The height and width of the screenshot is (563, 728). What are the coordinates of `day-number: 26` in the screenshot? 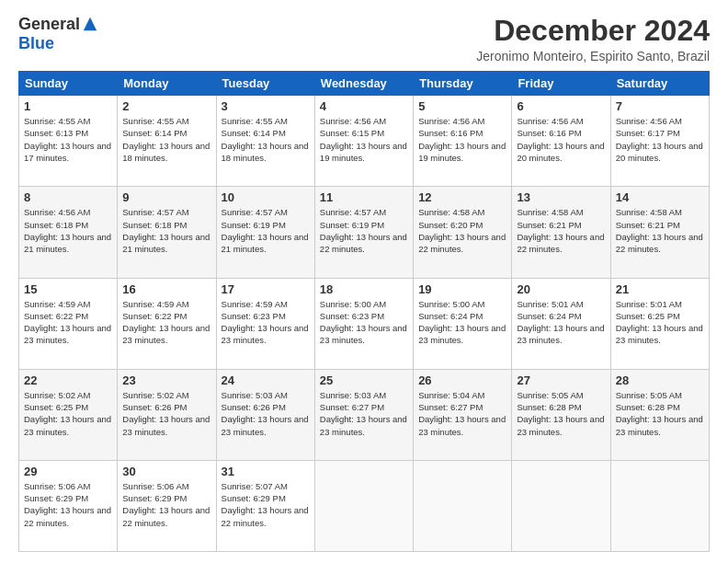 It's located at (462, 381).